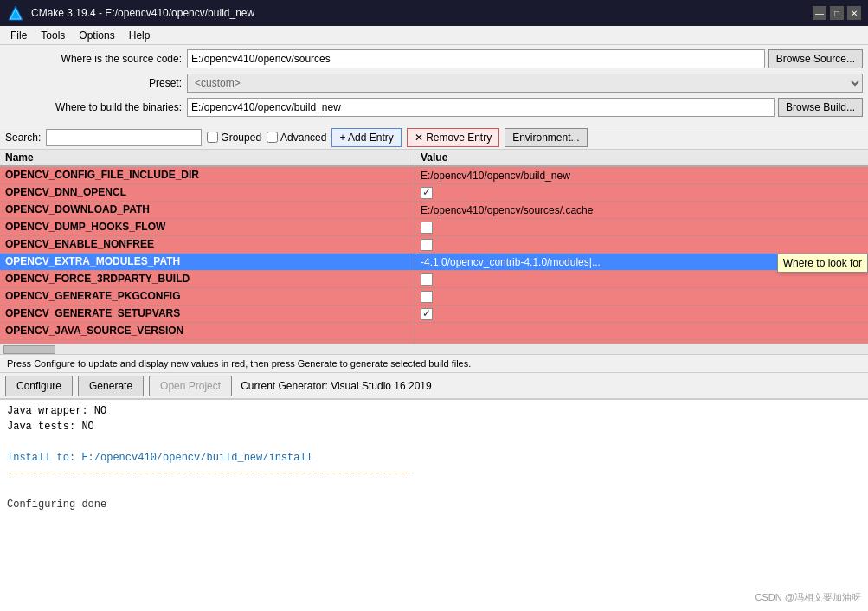  What do you see at coordinates (272, 137) in the screenshot?
I see `advanced-checkbox` at bounding box center [272, 137].